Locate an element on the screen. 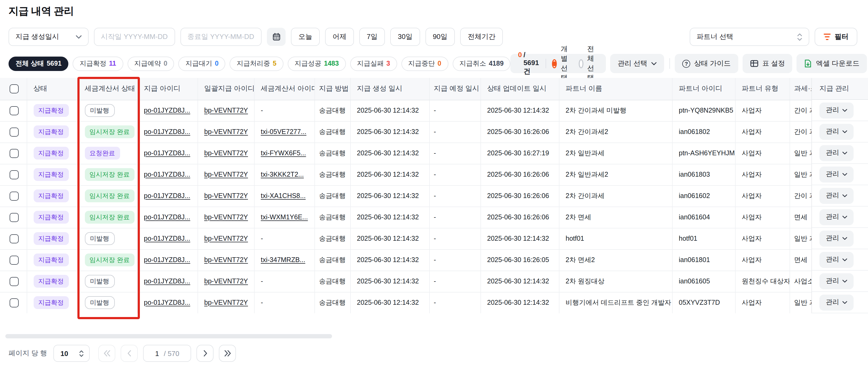 This screenshot has height=372, width=868. cell-partner-id: ptn-YQ8N29NKB5 is located at coordinates (706, 111).